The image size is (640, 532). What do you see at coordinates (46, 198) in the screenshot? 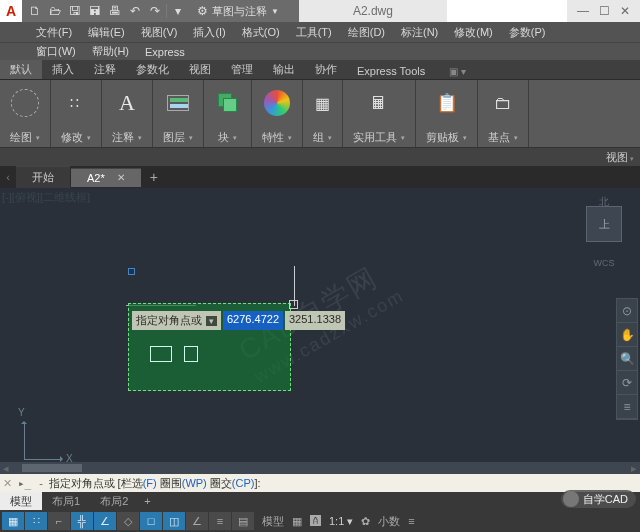
I see `viewport-controls-label: [-][俯视][二维线框]` at bounding box center [46, 198].